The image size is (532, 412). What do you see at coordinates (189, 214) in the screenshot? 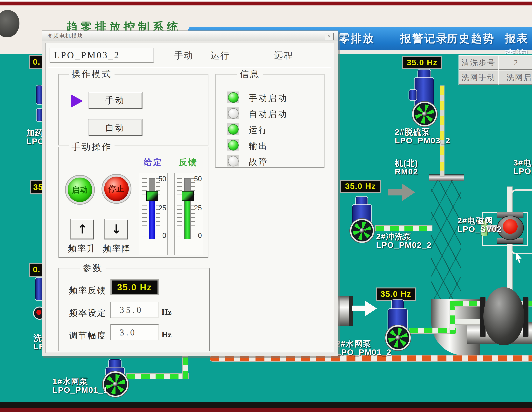
I see `feedback-slider: 50 25 0` at bounding box center [189, 214].